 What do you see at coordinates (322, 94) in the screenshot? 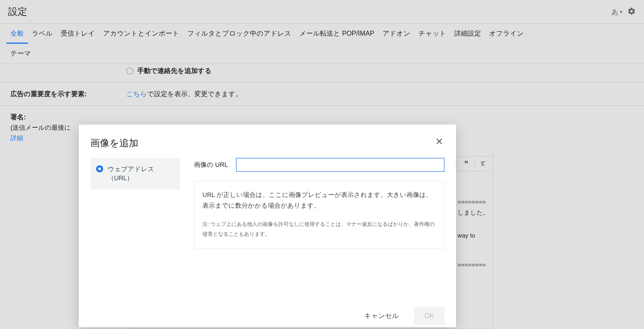
I see `ads-importance-row: 広告の重要度を示す要素: こちらで設定を表示、変更できます。` at bounding box center [322, 94].